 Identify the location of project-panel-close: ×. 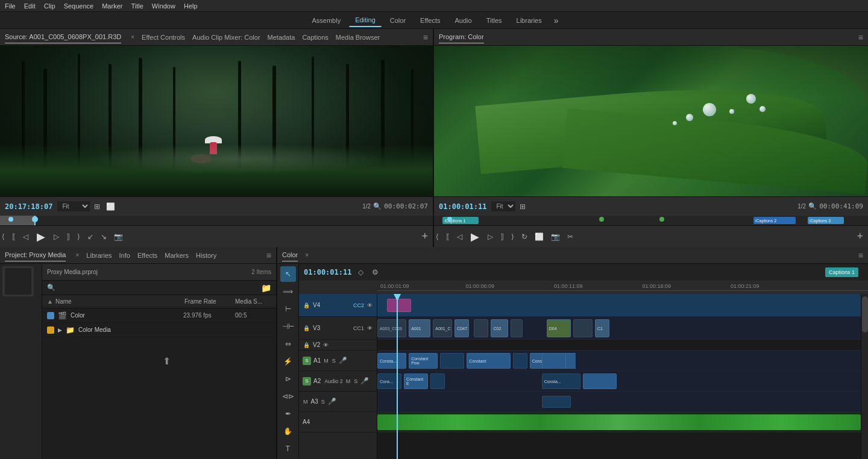
(77, 255).